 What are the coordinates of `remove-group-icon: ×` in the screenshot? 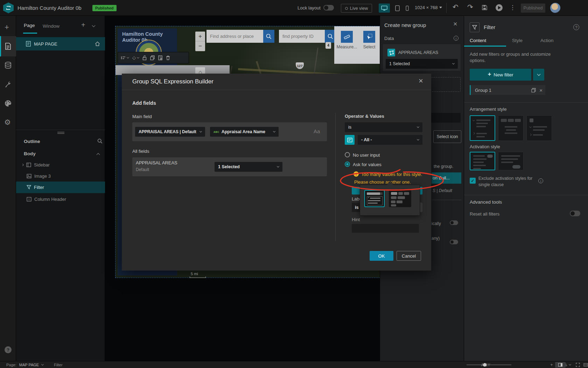 It's located at (541, 90).